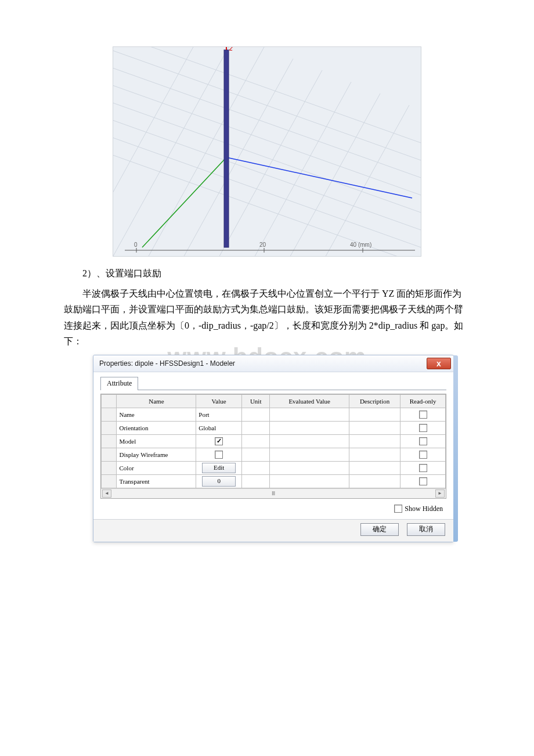 This screenshot has height=756, width=534. I want to click on ruler-0: 0, so click(136, 245).